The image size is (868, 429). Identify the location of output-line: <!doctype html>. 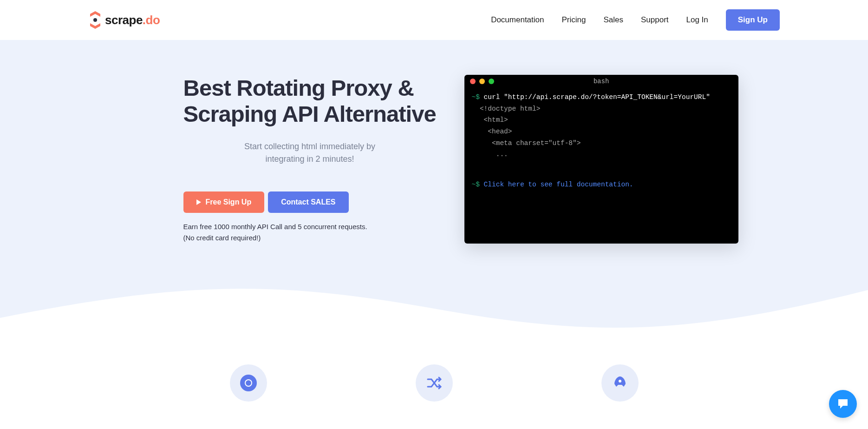
(601, 109).